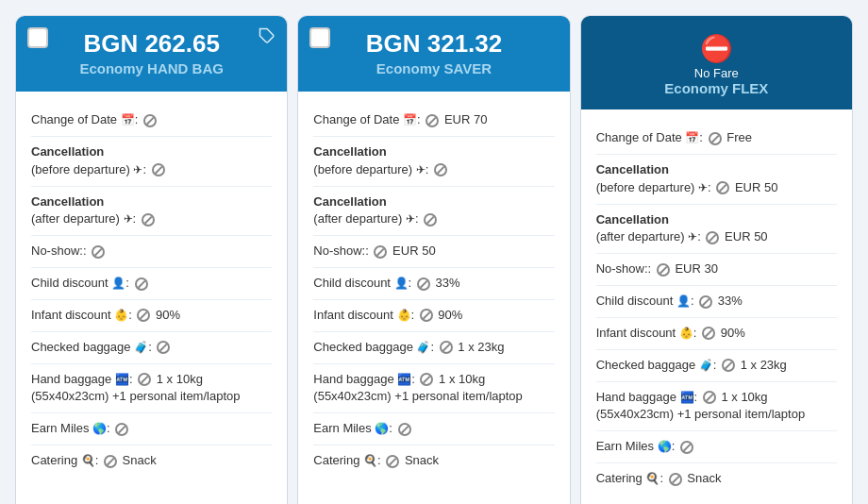 The height and width of the screenshot is (504, 868). Describe the element at coordinates (267, 38) in the screenshot. I see `tag-icon` at that location.